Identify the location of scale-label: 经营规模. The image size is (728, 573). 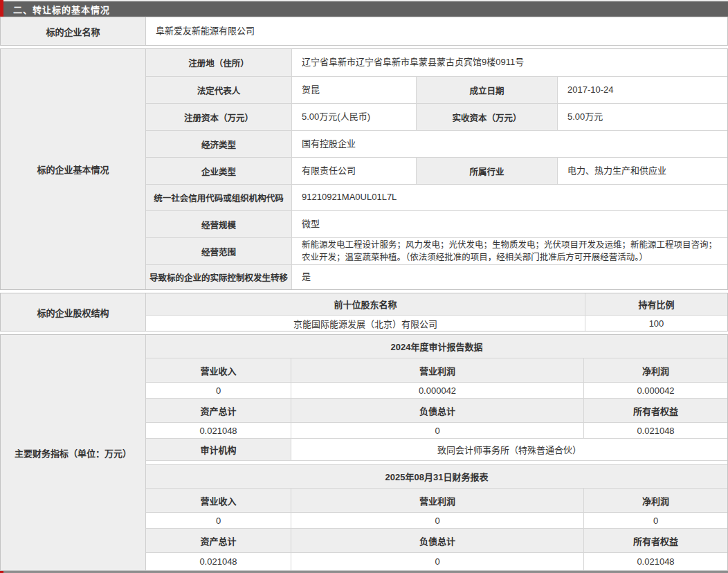
(219, 224).